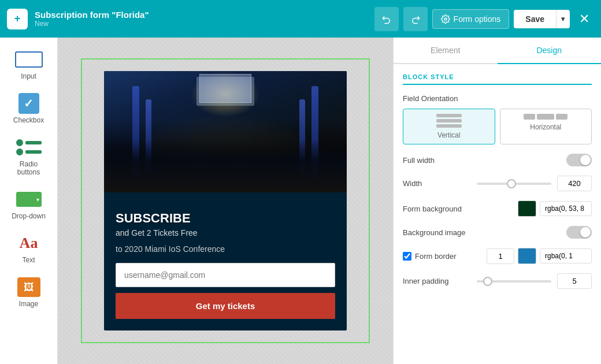 This screenshot has height=364, width=601. I want to click on horizontal-label: Horizontal, so click(546, 127).